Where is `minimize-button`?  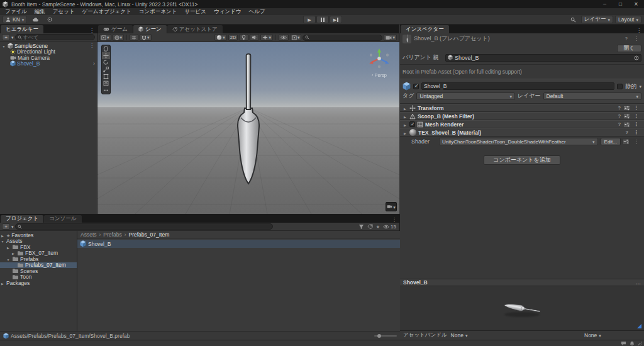
minimize-button is located at coordinates (605, 4).